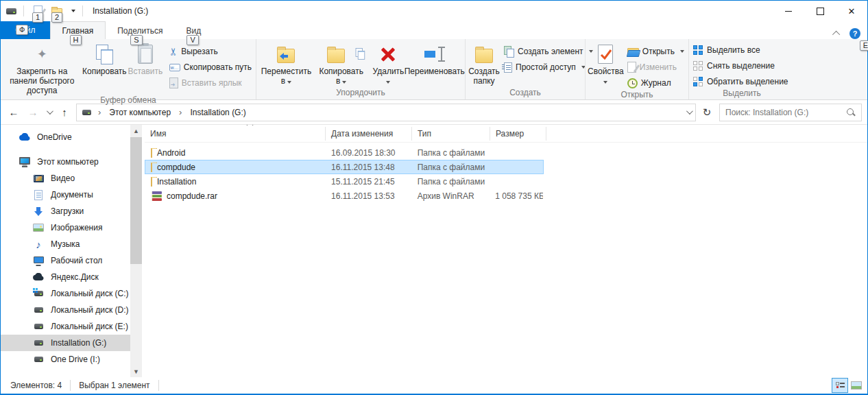 The width and height of the screenshot is (868, 395). I want to click on sidebar-item: Этот компьютер, so click(66, 162).